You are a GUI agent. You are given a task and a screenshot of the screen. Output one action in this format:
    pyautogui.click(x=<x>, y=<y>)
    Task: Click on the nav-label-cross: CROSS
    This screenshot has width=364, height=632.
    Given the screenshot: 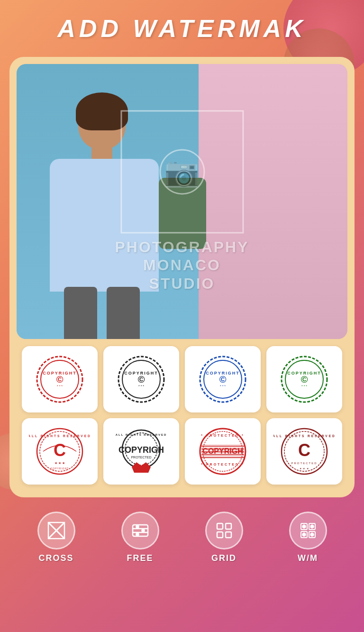 What is the action you would take?
    pyautogui.click(x=56, y=559)
    